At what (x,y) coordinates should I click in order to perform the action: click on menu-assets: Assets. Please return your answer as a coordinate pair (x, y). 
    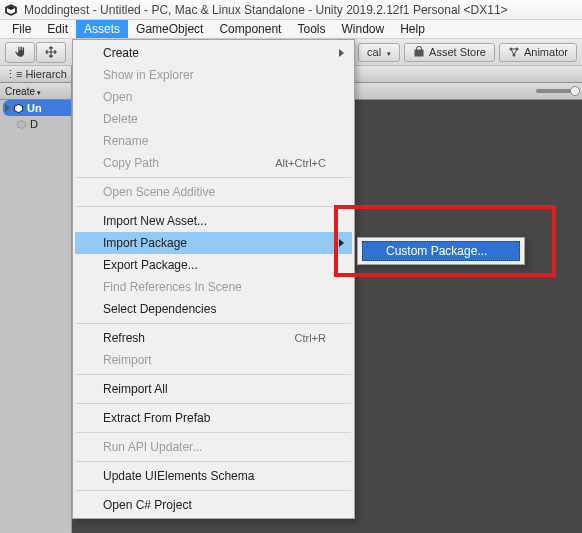
    Looking at the image, I should click on (102, 29).